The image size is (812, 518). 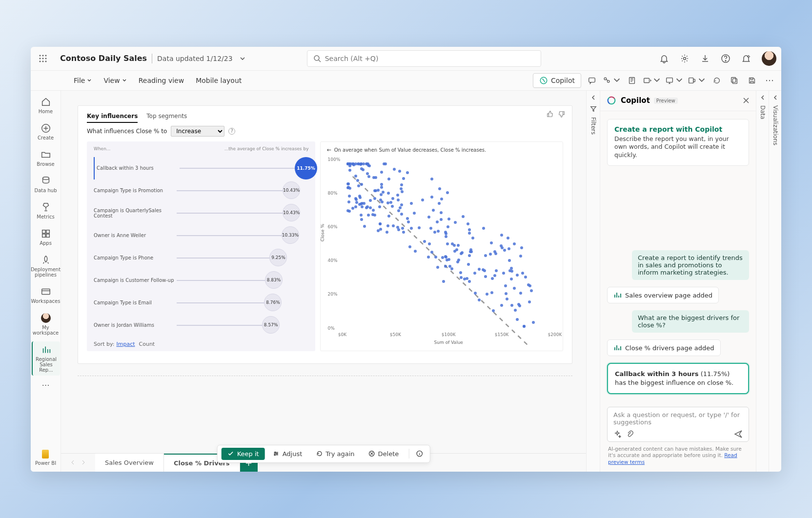 I want to click on tab-top-segments: Top segments, so click(x=167, y=118).